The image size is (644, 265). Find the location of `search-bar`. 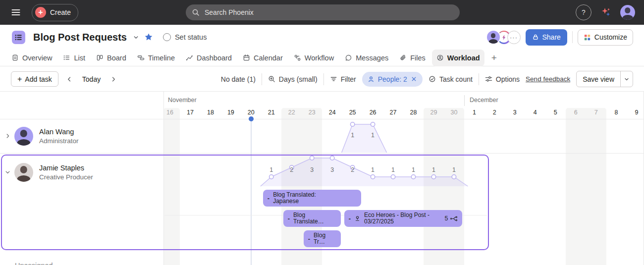

search-bar is located at coordinates (323, 12).